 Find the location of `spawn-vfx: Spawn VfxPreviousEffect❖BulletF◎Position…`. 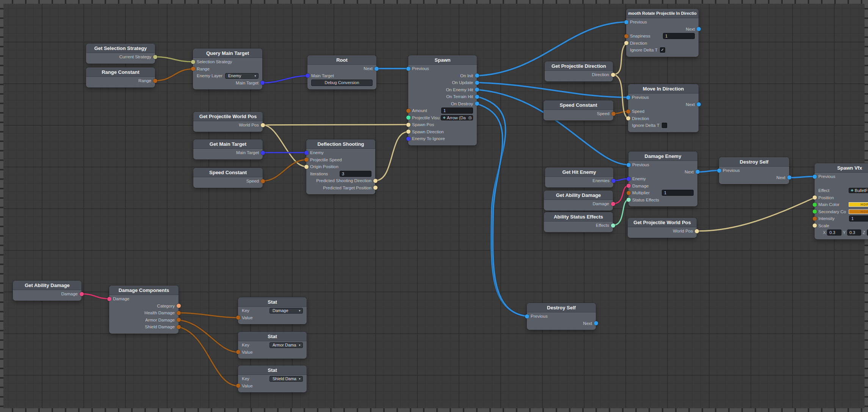

spawn-vfx: Spawn VfxPreviousEffect❖BulletF◎Position… is located at coordinates (841, 201).